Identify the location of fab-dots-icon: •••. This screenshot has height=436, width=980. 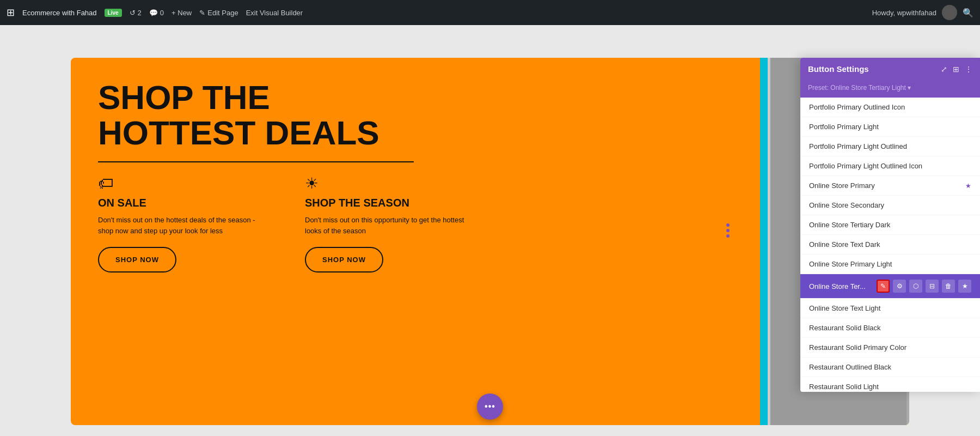
(490, 407).